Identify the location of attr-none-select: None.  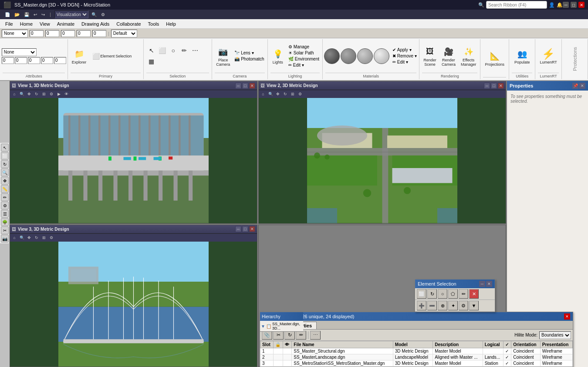
(19, 52).